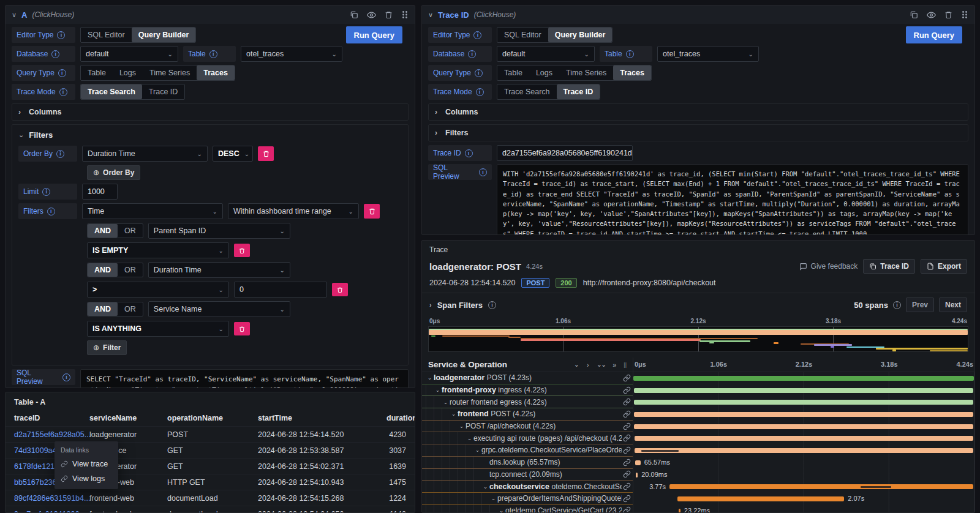 The image size is (980, 513). I want to click on column-header-duration: duration, so click(401, 418).